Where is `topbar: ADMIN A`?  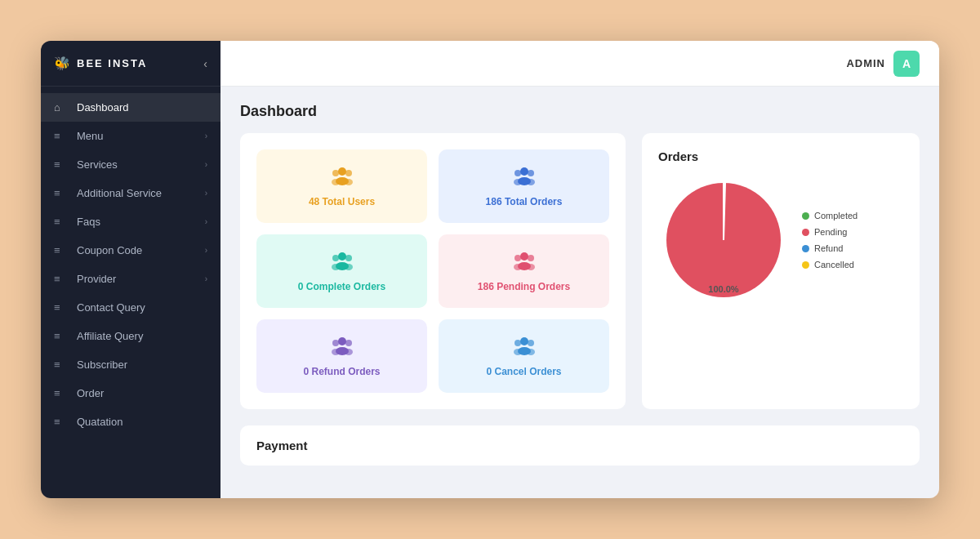
topbar: ADMIN A is located at coordinates (580, 64).